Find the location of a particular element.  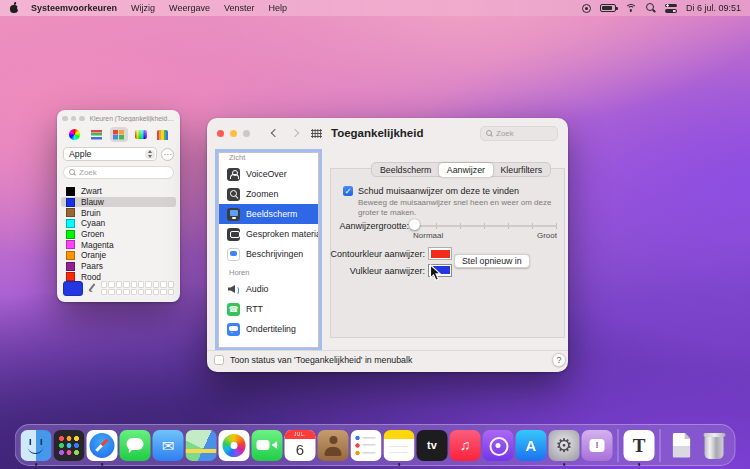

colors-titlebar: Kleuren (Toegankelijkheid) (Syst… is located at coordinates (118, 116).